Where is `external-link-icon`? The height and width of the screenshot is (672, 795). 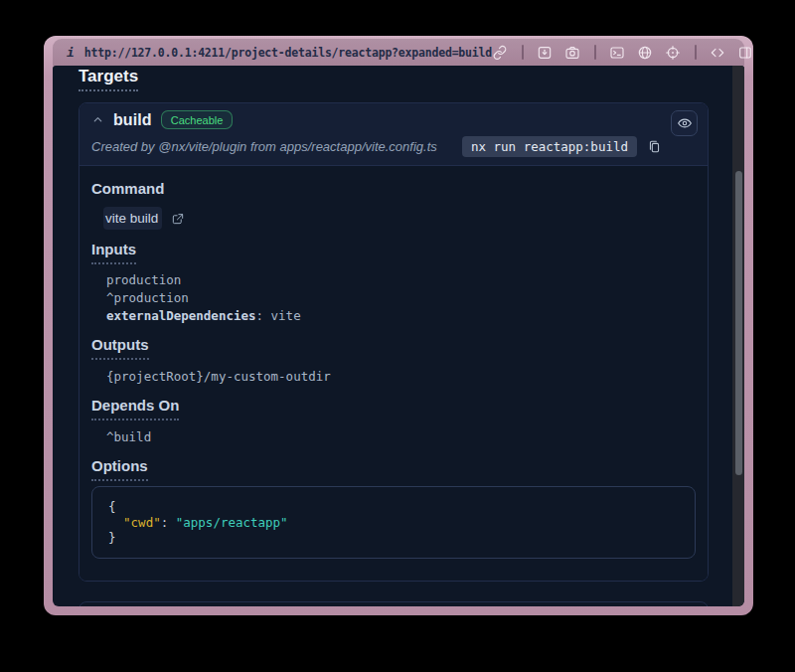 external-link-icon is located at coordinates (178, 219).